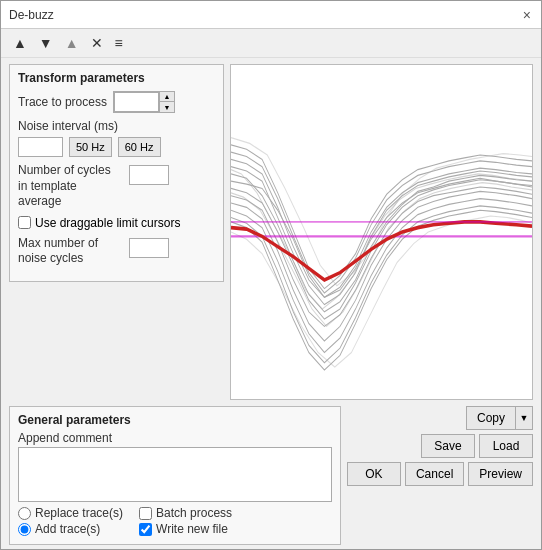 This screenshot has width=542, height=550. I want to click on toolbar-up-btn: ▲, so click(20, 43).